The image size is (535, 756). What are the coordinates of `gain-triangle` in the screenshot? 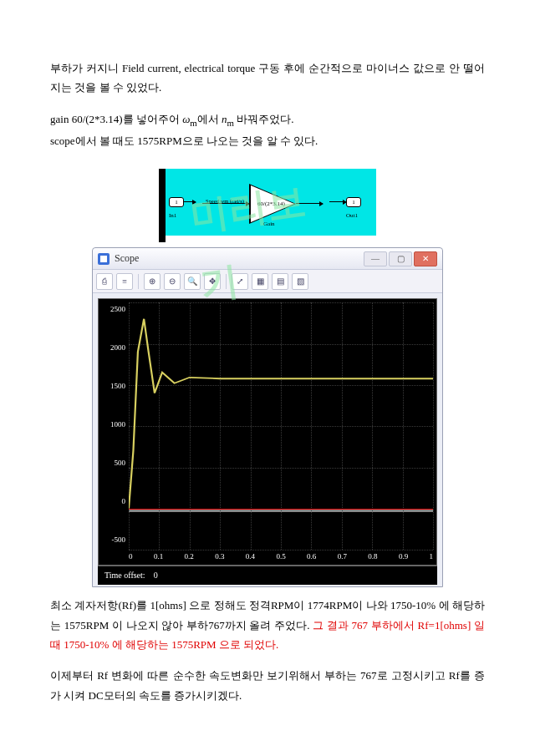 It's located at (273, 204).